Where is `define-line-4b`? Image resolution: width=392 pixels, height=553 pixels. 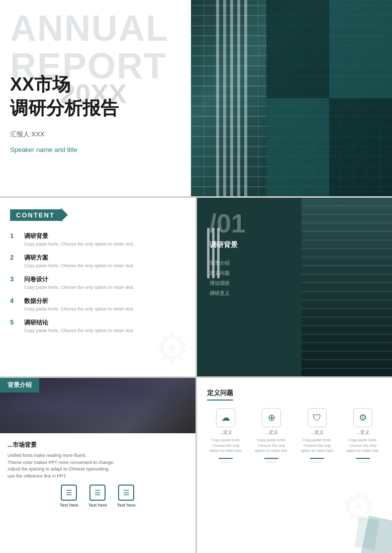 define-line-4b is located at coordinates (363, 462).